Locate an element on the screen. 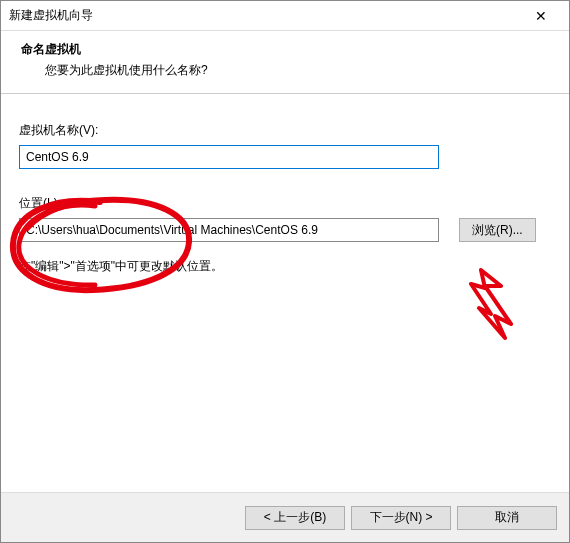 The height and width of the screenshot is (543, 570). location-input is located at coordinates (229, 230).